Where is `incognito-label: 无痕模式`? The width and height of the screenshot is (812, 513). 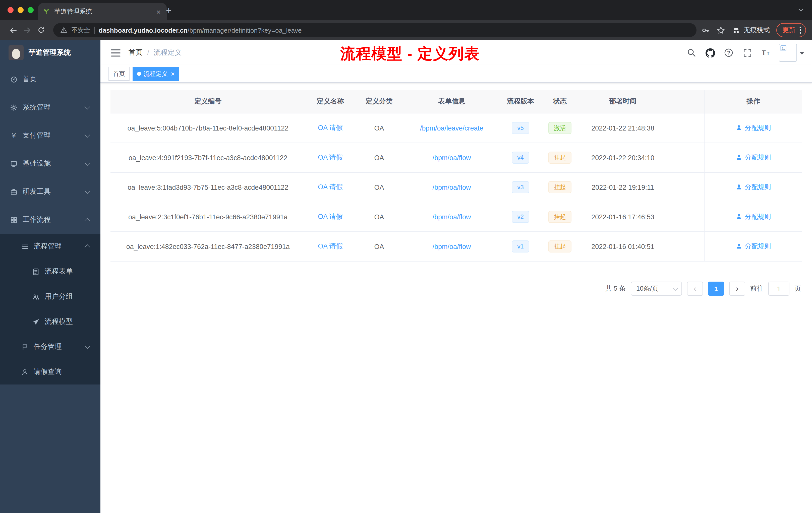 incognito-label: 无痕模式 is located at coordinates (757, 30).